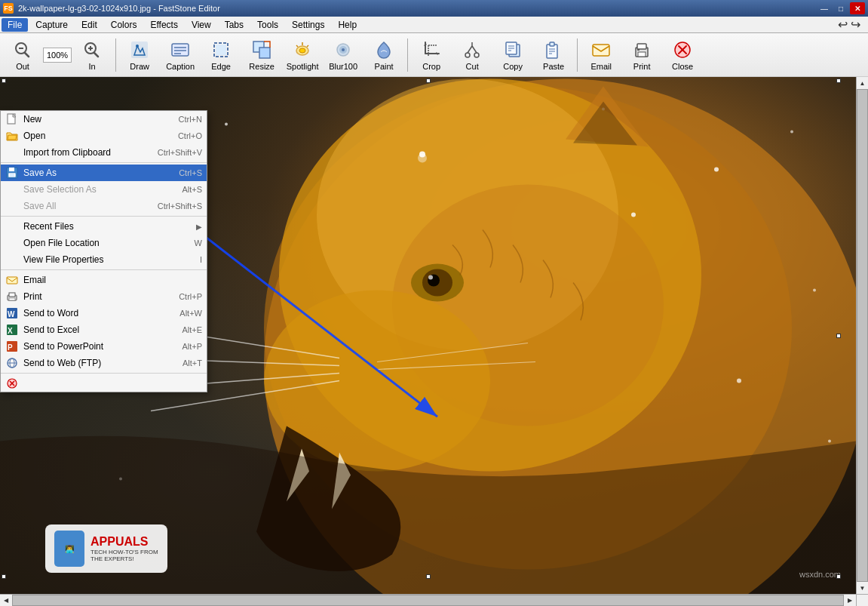 The image size is (868, 606). Describe the element at coordinates (95, 363) in the screenshot. I see `menu-web-label: Send to Web (FTP)` at that location.